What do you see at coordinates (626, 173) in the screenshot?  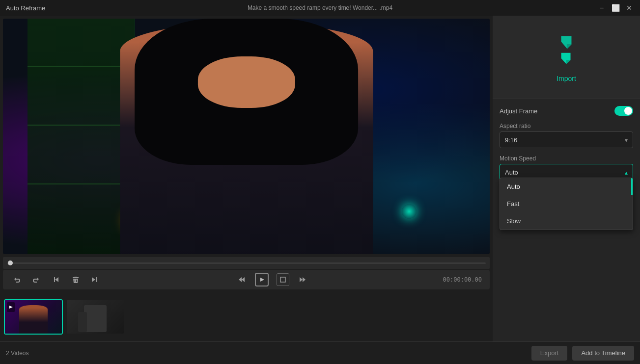 I see `motion-speed-chevron` at bounding box center [626, 173].